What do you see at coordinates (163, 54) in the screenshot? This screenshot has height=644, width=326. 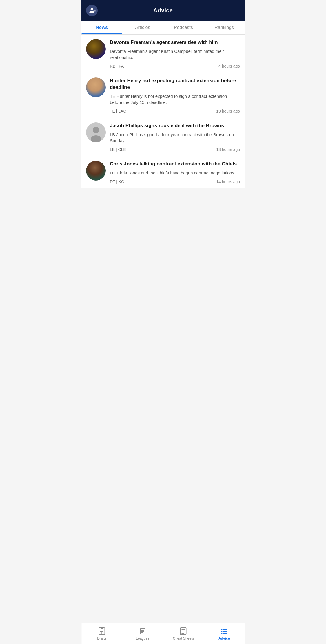 I see `news-item-top: Devonta Freeman's agent severs ties with…` at bounding box center [163, 54].